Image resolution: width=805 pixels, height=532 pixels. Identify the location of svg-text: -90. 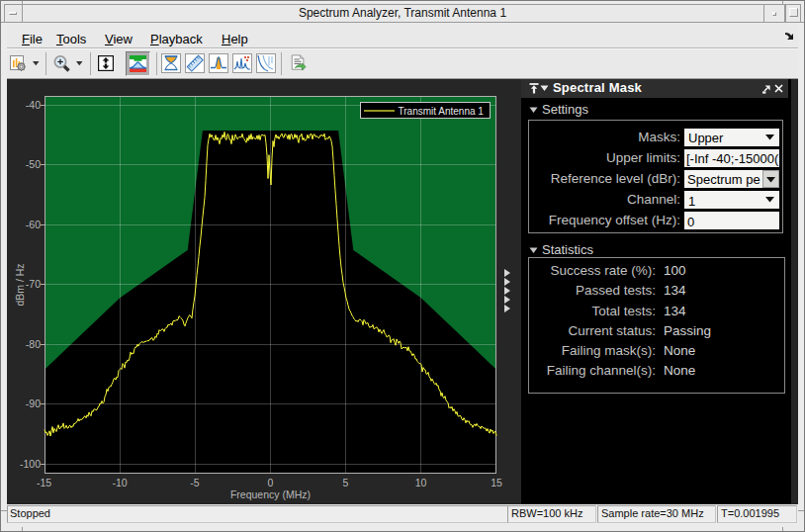
(34, 403).